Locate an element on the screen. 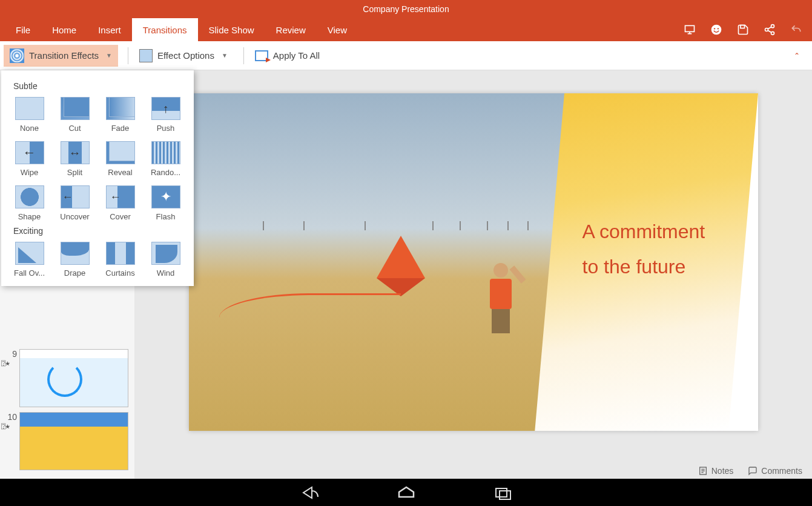 This screenshot has height=506, width=812. comments-icon is located at coordinates (753, 471).